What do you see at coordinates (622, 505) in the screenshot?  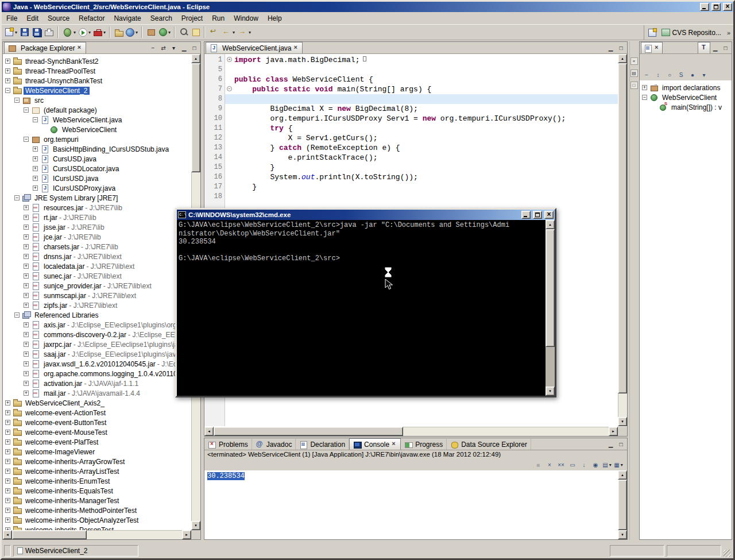 I see `console-vscrollbar` at bounding box center [622, 505].